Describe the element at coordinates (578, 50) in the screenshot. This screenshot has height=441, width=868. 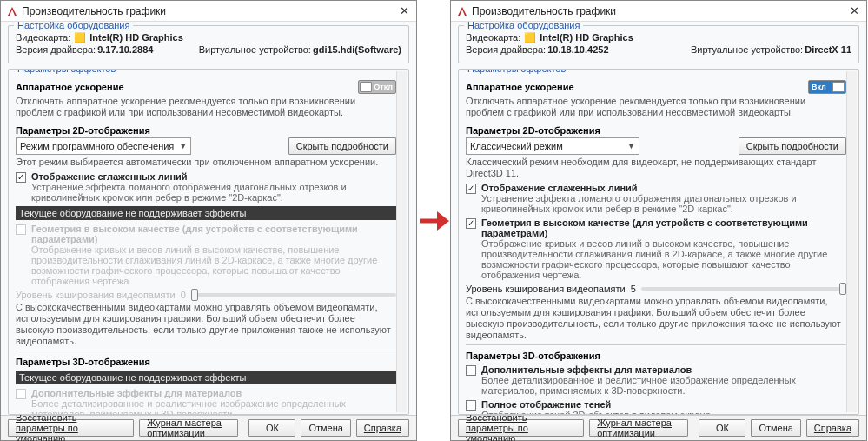
I see `driver-value: 10.18.10.4252` at that location.